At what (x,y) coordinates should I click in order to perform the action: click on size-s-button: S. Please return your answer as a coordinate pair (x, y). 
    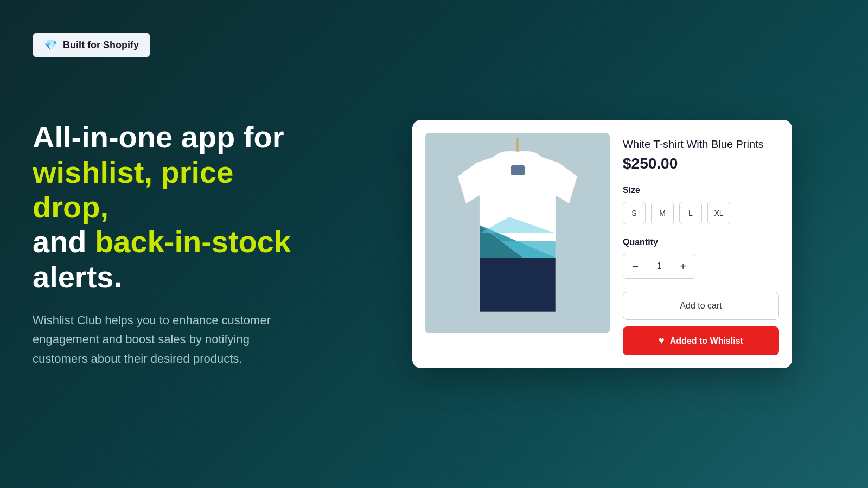
    Looking at the image, I should click on (634, 213).